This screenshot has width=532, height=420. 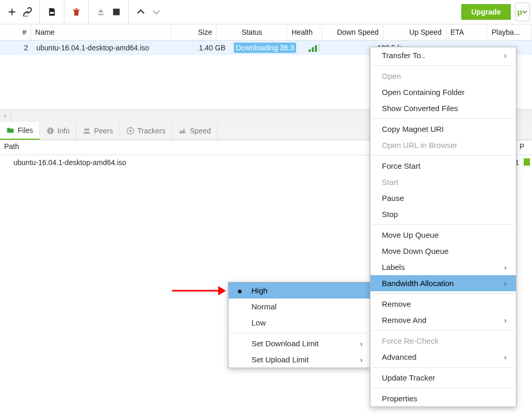 I want to click on info-icon, so click(x=50, y=131).